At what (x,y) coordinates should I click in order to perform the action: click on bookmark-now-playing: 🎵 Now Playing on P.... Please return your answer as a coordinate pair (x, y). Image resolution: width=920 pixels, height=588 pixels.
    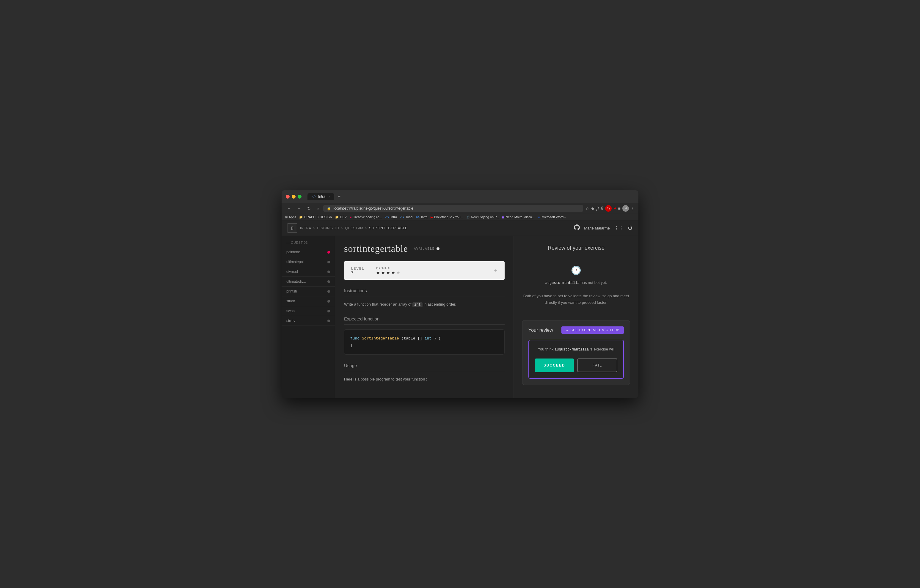
    Looking at the image, I should click on (483, 217).